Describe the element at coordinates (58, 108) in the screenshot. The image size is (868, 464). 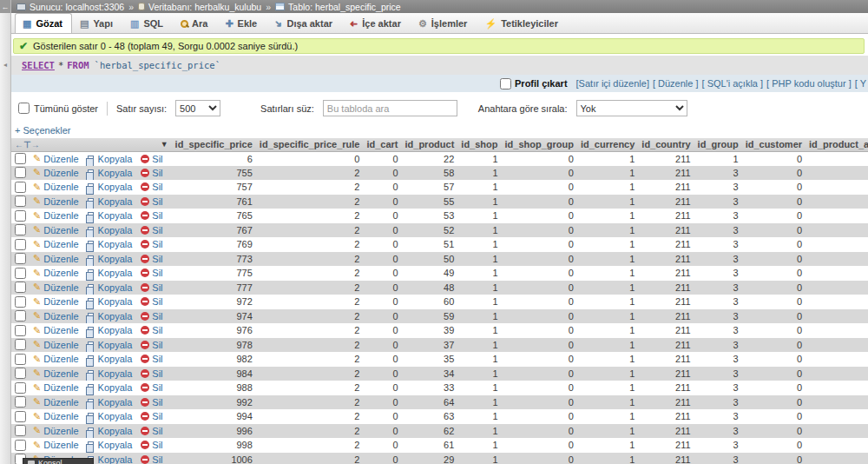
I see `show-all-control: Tümünü göster` at that location.